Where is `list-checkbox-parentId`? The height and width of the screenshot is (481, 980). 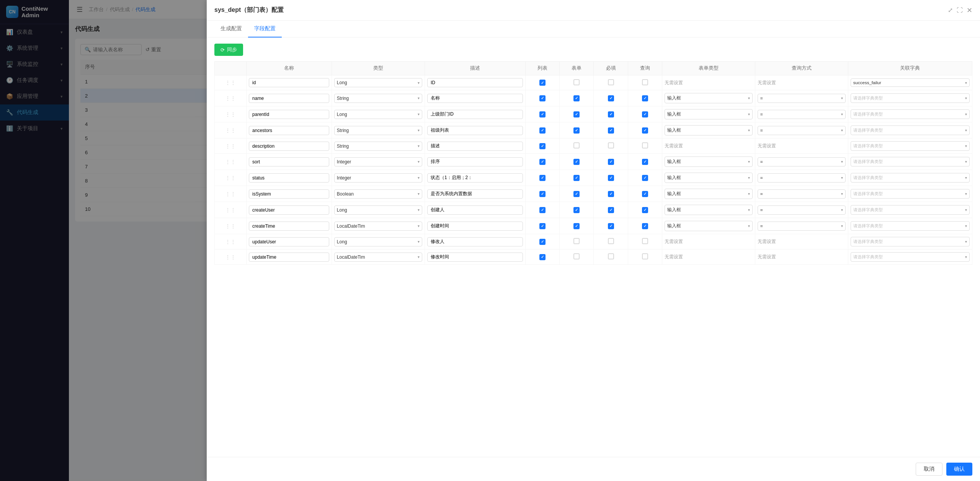 list-checkbox-parentId is located at coordinates (542, 114).